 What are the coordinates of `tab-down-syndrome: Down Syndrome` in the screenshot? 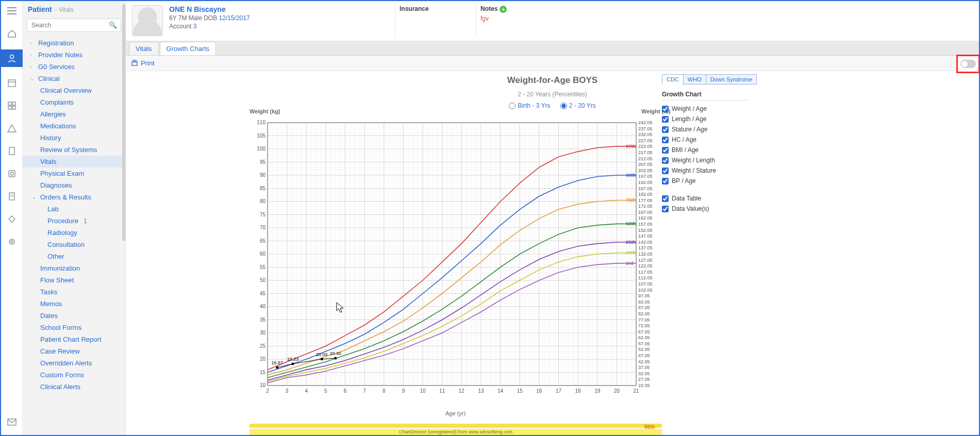 It's located at (731, 79).